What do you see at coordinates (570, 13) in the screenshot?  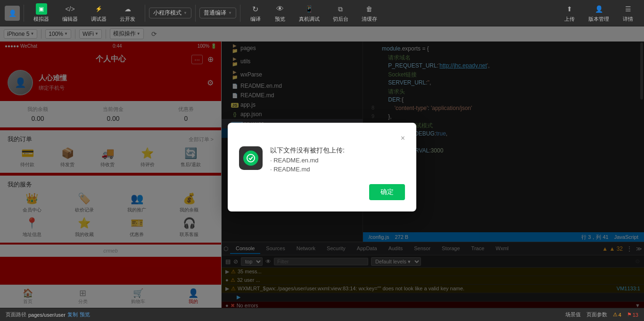 I see `upload-btn: ⬆ 上传` at bounding box center [570, 13].